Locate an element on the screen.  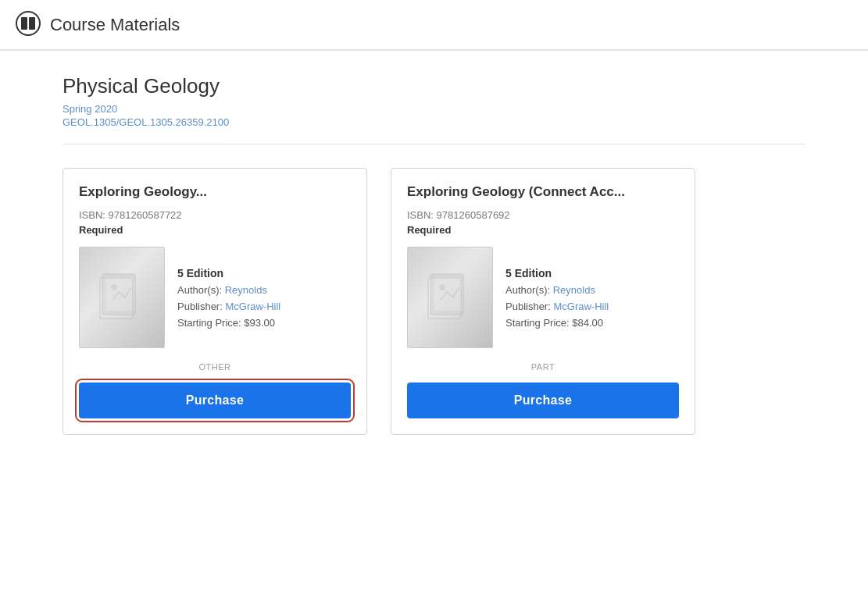
card1-details: 5 Edition Author(s): Reynolds Publisher:… is located at coordinates (229, 297).